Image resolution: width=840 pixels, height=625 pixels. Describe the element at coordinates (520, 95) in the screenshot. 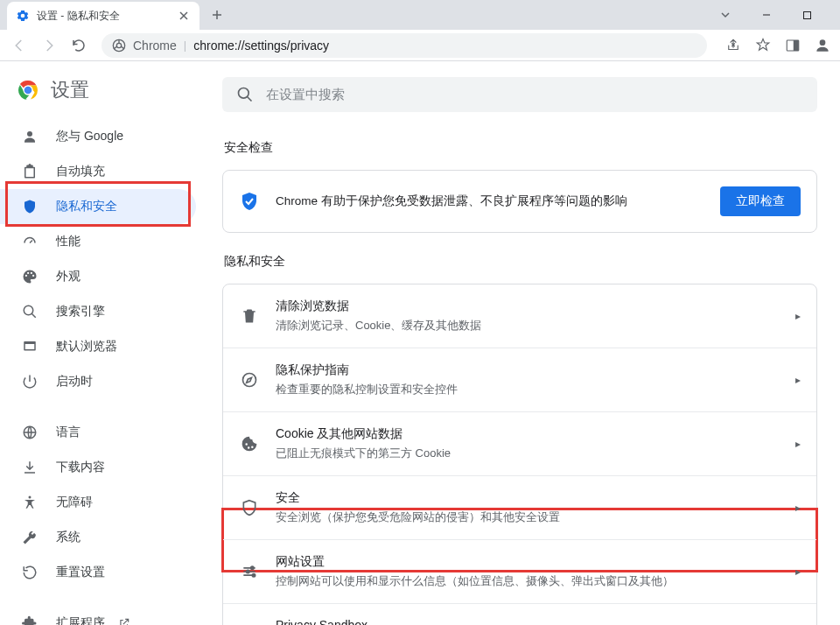

I see `search-input: 在设置中搜索` at that location.